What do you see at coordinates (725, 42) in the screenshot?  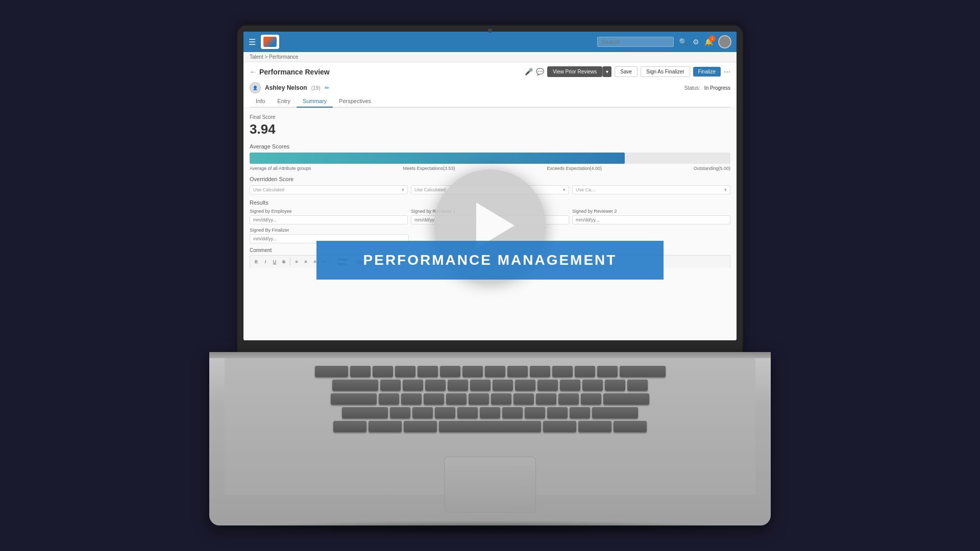 I see `user-avatar` at bounding box center [725, 42].